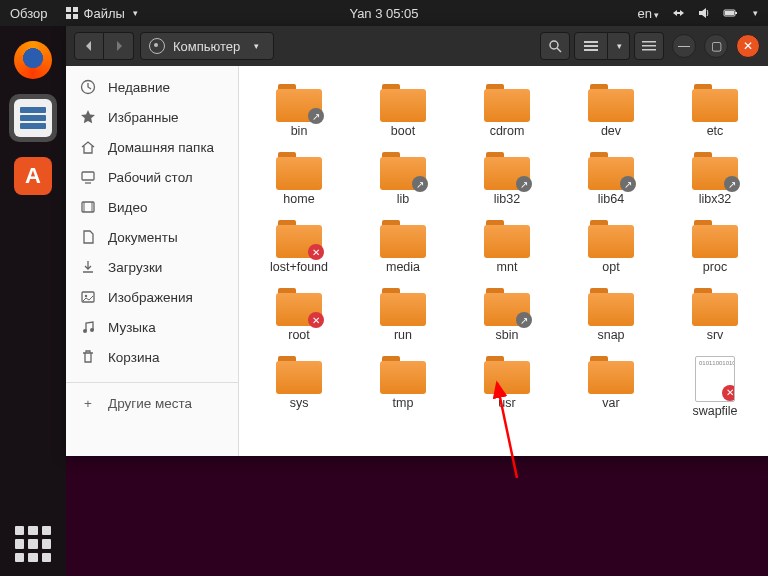  I want to click on sidebar-item-label: Изображения, so click(150, 298).